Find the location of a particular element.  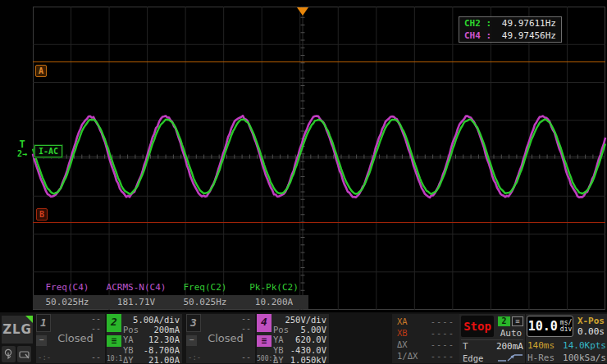

touch-mode-button is located at coordinates (8, 354).